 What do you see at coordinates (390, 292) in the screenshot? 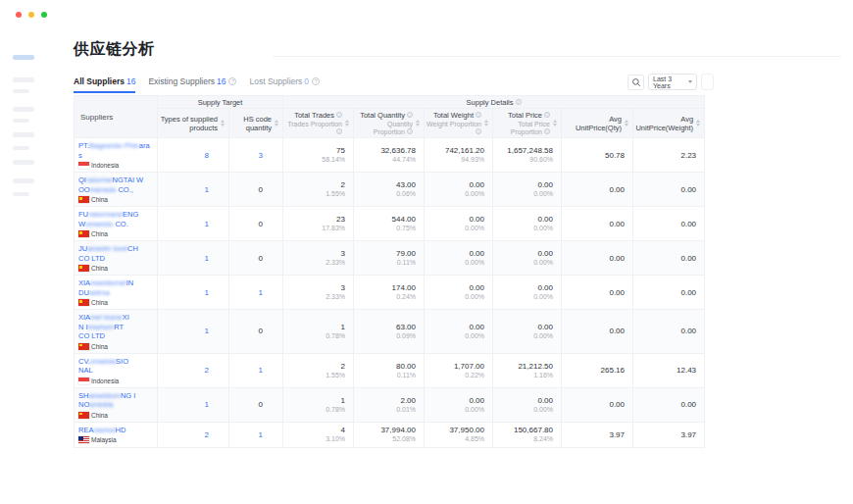
I see `table-row: XIAmseldornelINDUsetrna China 1 1 32.33%…` at bounding box center [390, 292].